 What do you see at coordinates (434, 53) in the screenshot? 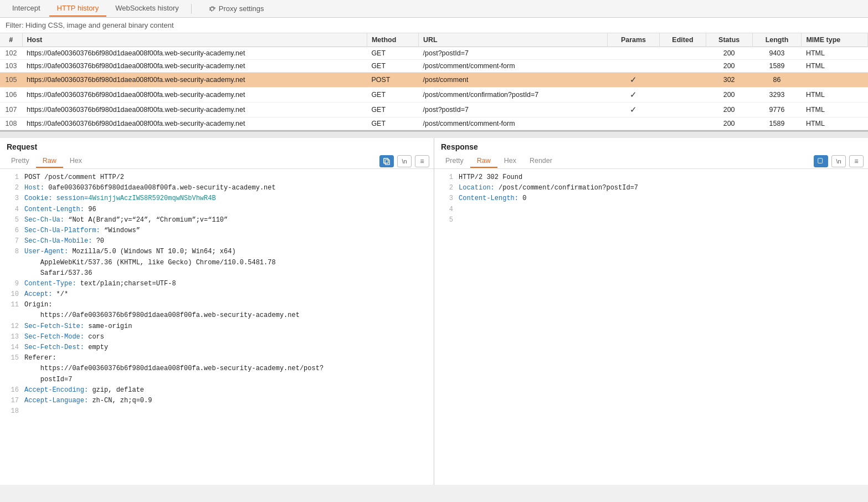
I see `table-row: 102https://0afe00360376b6f980d1daea008f0…` at bounding box center [434, 53].